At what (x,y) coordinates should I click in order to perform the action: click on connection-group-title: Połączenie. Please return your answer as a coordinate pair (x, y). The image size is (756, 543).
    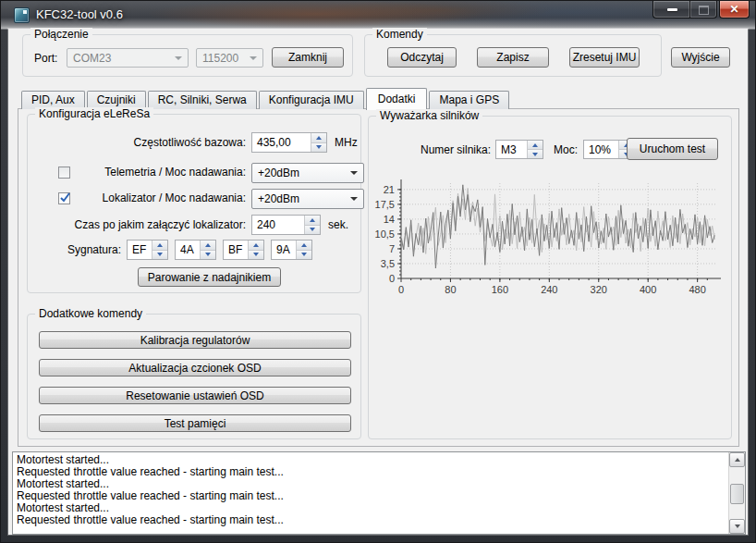
    Looking at the image, I should click on (61, 34).